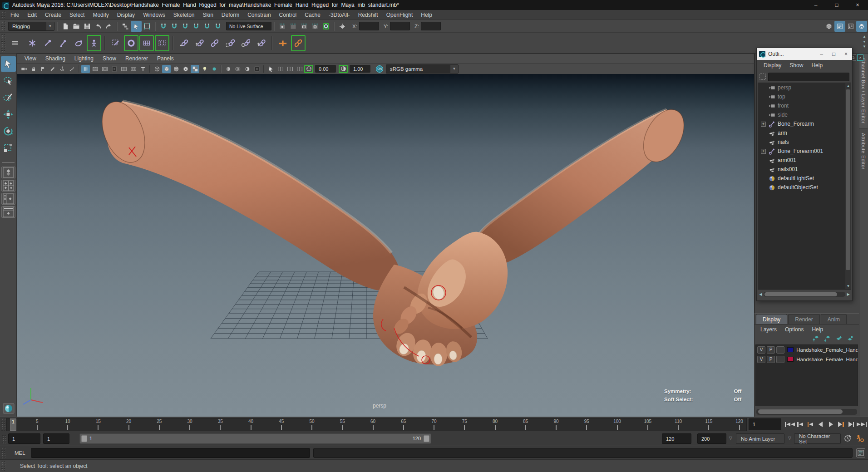 The height and width of the screenshot is (472, 868). Describe the element at coordinates (116, 43) in the screenshot. I see `edit-skeleton-icon` at that location.